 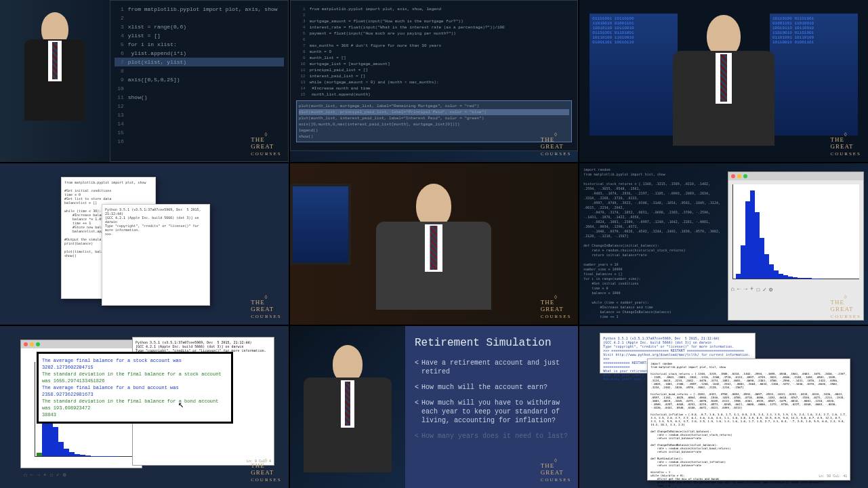 What do you see at coordinates (492, 436) in the screenshot?
I see `slide-item: How many years does it need to last?` at bounding box center [492, 436].